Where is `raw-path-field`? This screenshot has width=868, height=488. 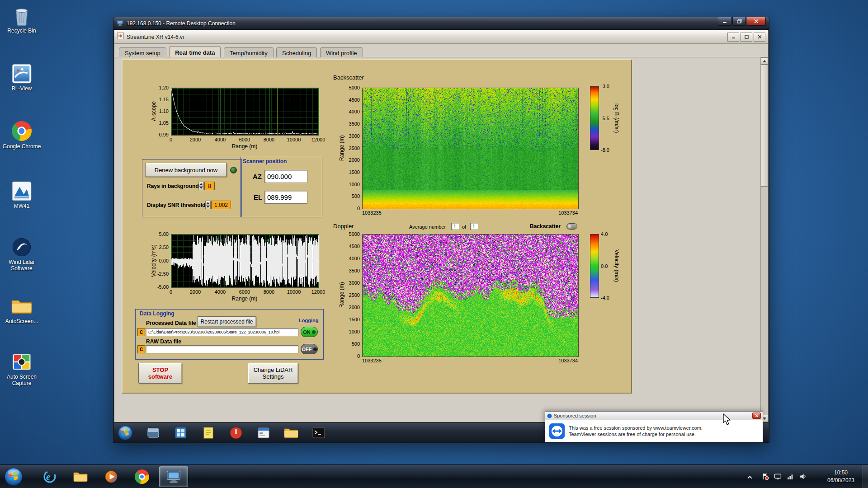 raw-path-field is located at coordinates (222, 349).